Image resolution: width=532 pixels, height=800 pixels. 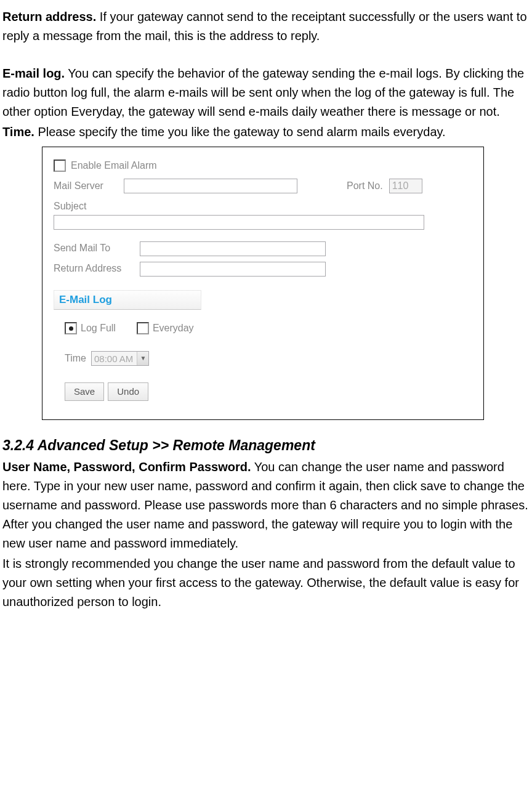 I want to click on sendto-row: Send Mail To, so click(x=263, y=249).